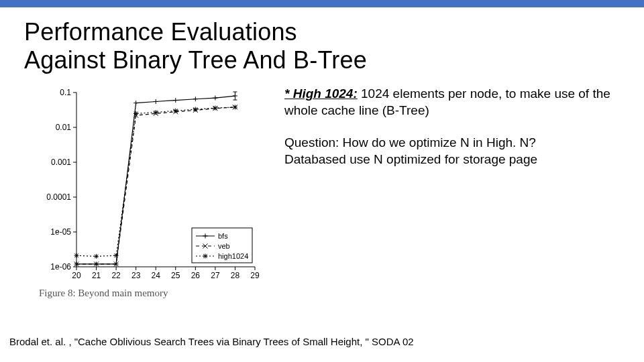 The height and width of the screenshot is (362, 644). I want to click on note-high1024: * High 1024: 1024 elements per node, to …, so click(452, 102).